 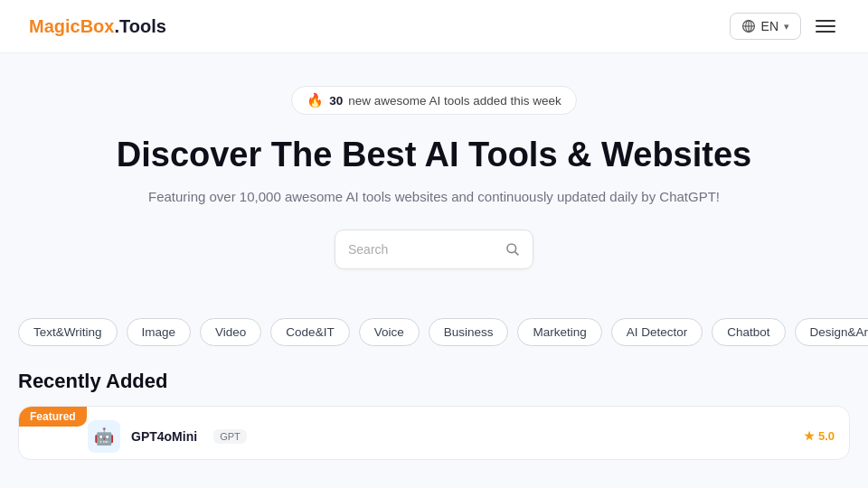 I want to click on star-icon: ★, so click(x=809, y=436).